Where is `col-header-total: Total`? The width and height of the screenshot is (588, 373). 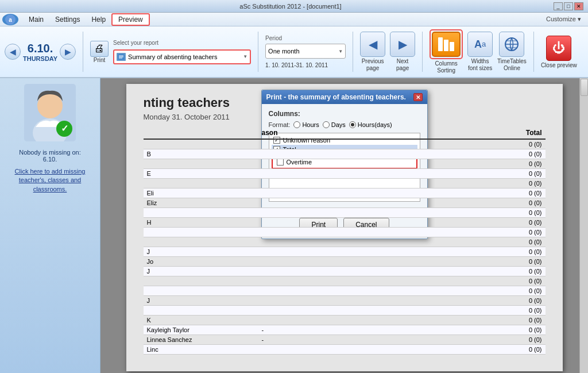 col-header-total: Total is located at coordinates (473, 133).